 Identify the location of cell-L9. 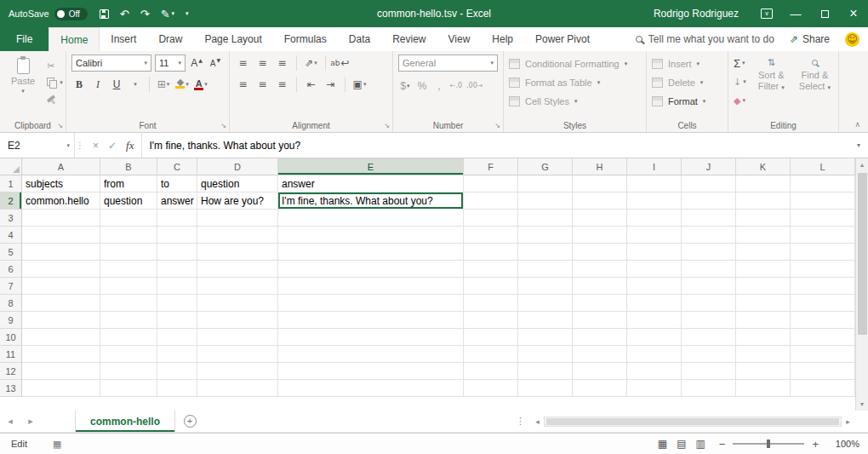
(823, 320).